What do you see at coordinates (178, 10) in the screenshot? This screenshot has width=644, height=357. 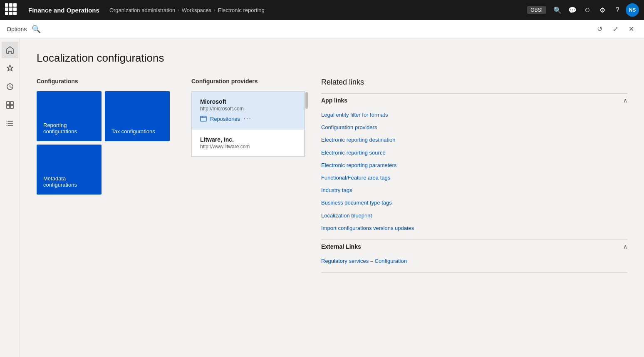 I see `breadcrumb-sep-1: ›` at bounding box center [178, 10].